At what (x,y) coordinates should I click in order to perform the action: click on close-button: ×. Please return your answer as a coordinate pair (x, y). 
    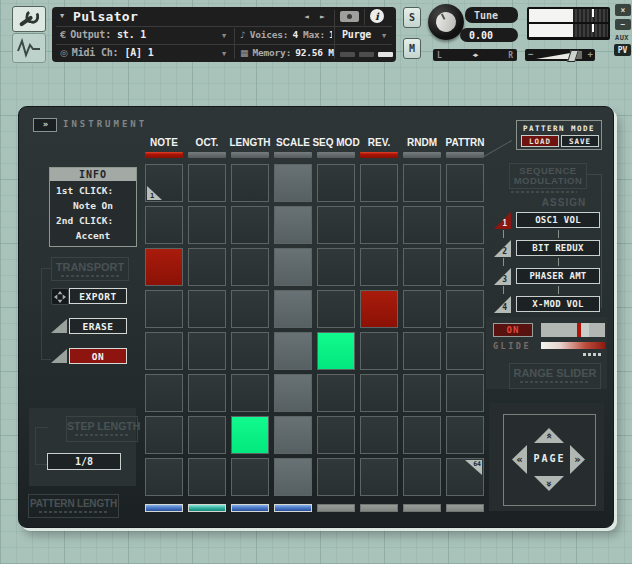
    Looking at the image, I should click on (623, 10).